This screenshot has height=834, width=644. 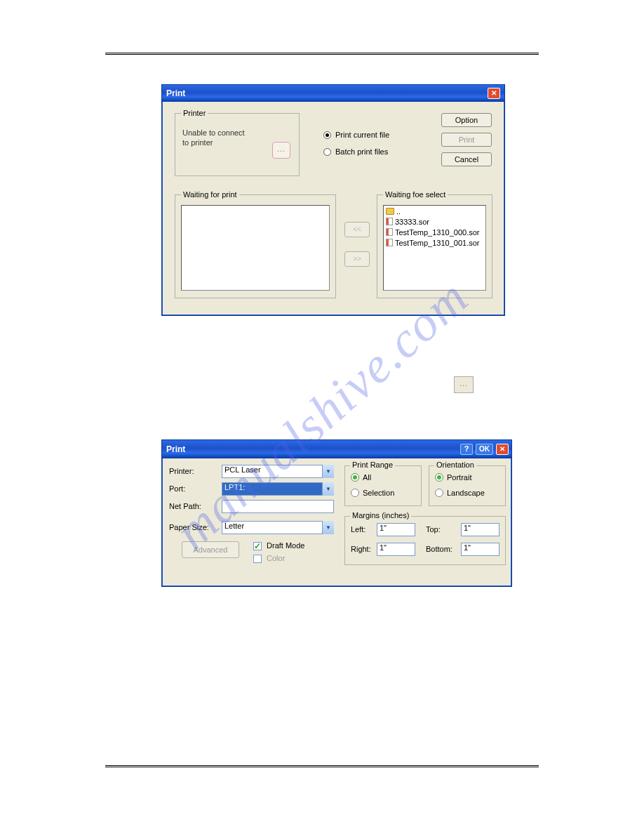 What do you see at coordinates (281, 150) in the screenshot?
I see `printer-browse-button: ...` at bounding box center [281, 150].